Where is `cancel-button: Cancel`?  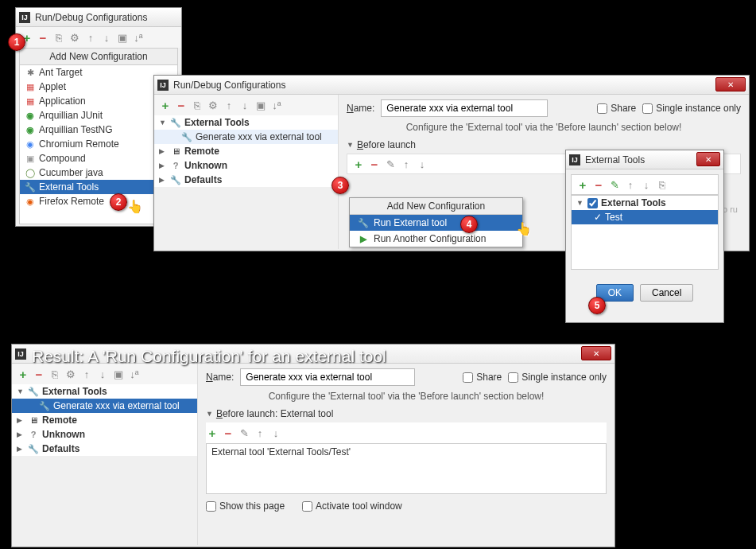
cancel-button: Cancel is located at coordinates (666, 293).